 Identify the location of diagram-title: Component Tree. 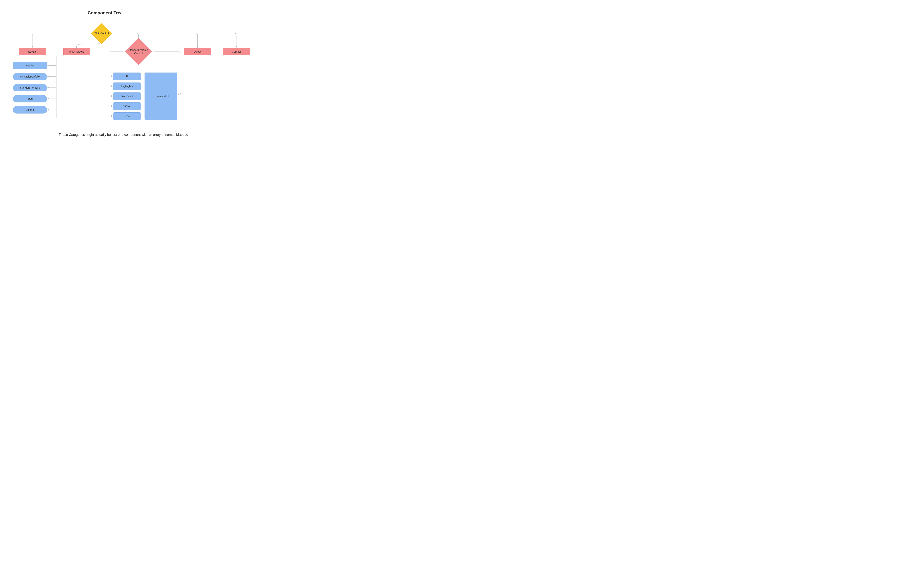
(105, 13).